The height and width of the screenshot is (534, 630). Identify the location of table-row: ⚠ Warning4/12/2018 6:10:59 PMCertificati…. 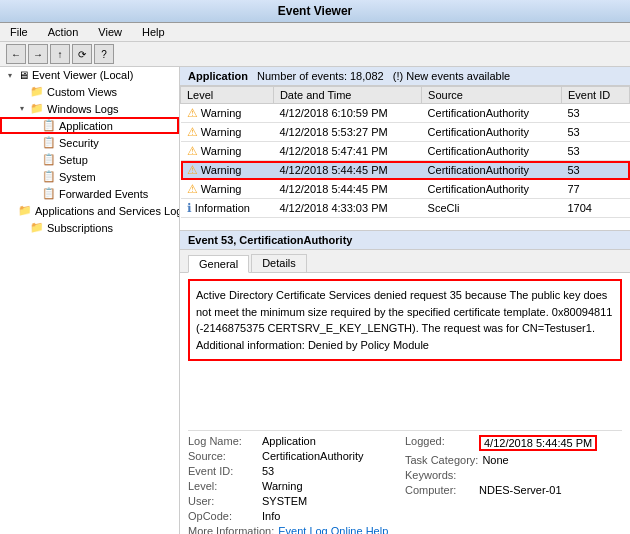
(406, 114).